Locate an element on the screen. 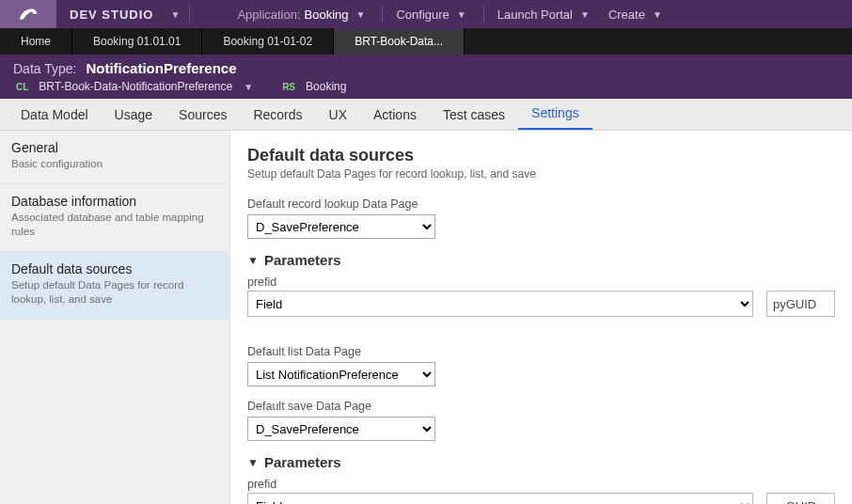 Image resolution: width=852 pixels, height=504 pixels. save-dp-label: Default save Data Page is located at coordinates (542, 406).